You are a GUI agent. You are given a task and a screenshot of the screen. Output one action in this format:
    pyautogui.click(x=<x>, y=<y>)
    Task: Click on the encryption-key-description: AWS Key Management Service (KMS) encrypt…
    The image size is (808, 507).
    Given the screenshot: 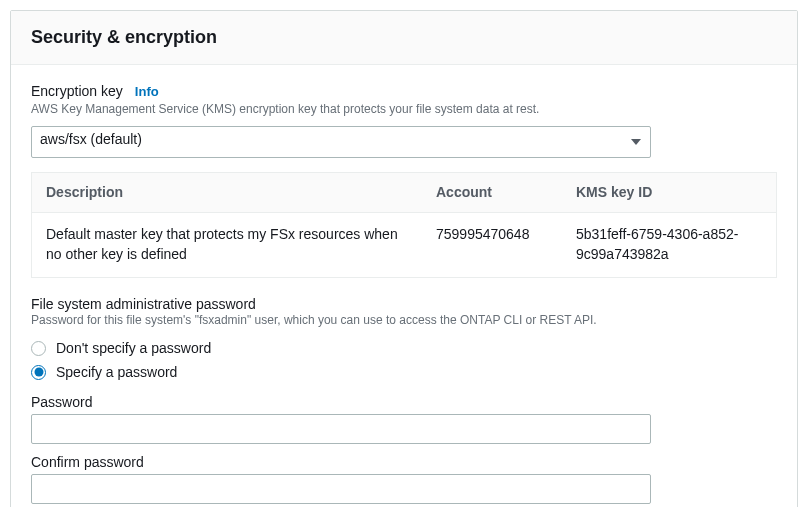 What is the action you would take?
    pyautogui.click(x=404, y=110)
    